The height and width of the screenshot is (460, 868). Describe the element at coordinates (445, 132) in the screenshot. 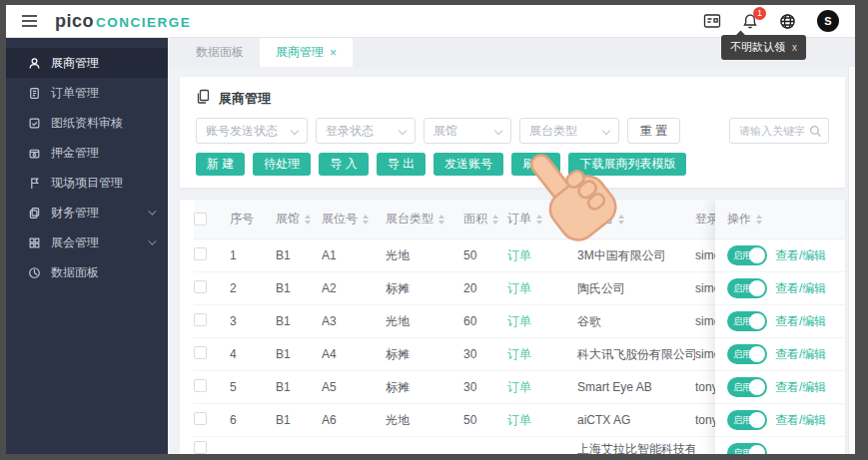

I see `filter-select-label: 展馆` at that location.